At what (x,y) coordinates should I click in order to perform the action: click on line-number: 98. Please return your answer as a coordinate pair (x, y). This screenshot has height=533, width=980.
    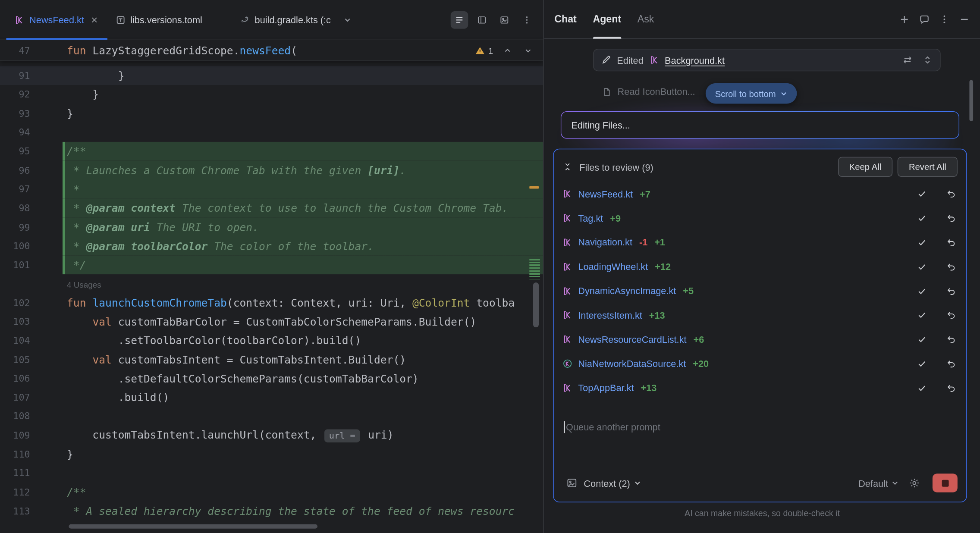
    Looking at the image, I should click on (15, 208).